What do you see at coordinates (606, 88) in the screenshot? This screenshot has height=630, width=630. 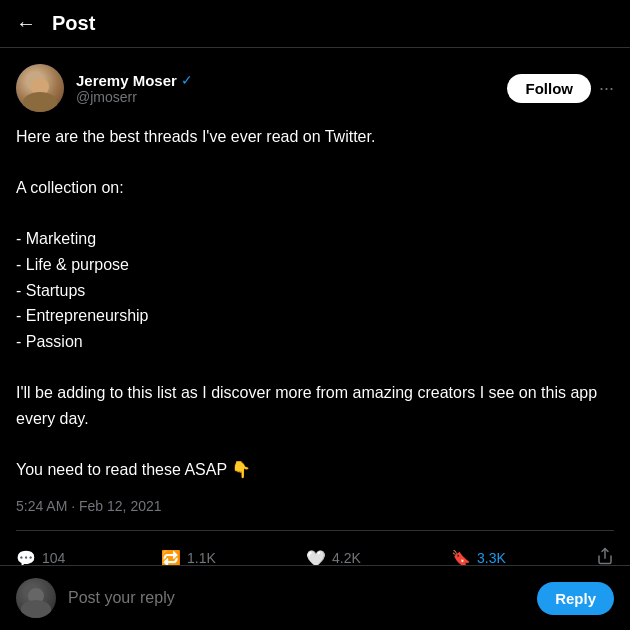 I see `more-options-icon: ···` at bounding box center [606, 88].